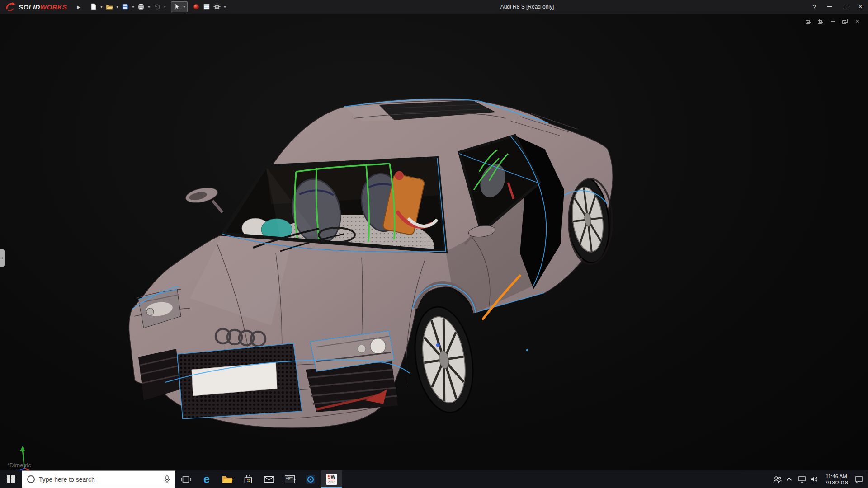  Describe the element at coordinates (157, 7) in the screenshot. I see `undo-button` at that location.